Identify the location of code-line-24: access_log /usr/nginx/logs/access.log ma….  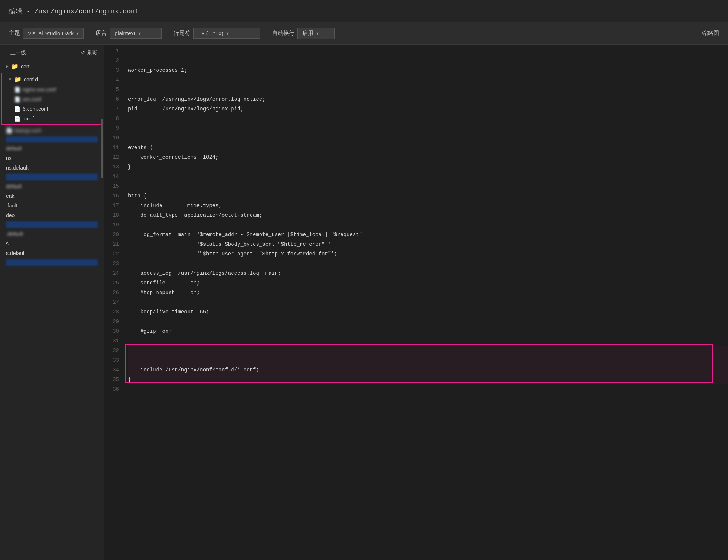
(428, 273).